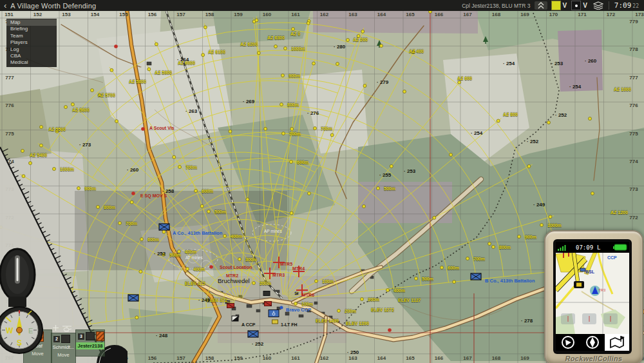 This screenshot has width=644, height=363. Describe the element at coordinates (32, 43) in the screenshot. I see `map-menu: MapBriefingTeamPlayersLogCBAMedical` at that location.